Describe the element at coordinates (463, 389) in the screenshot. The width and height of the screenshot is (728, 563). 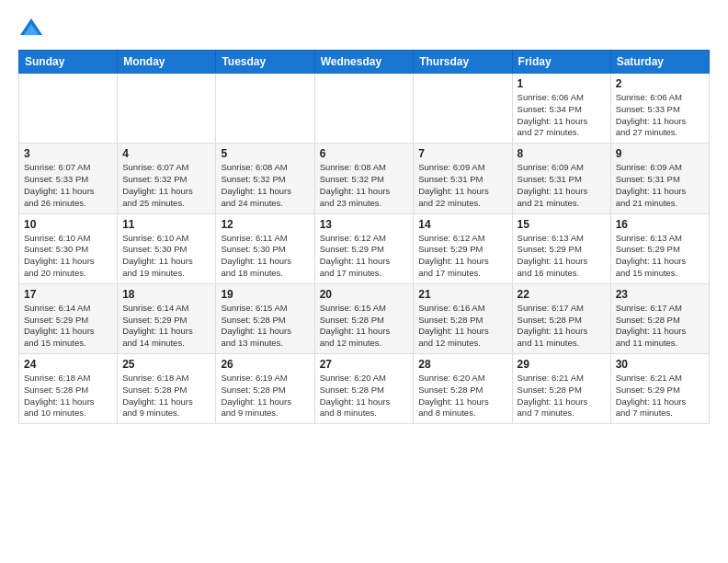
I see `calendar-cell: 28Sunrise: 6:20 AM Sunset: 5:28 PM Dayli…` at that location.